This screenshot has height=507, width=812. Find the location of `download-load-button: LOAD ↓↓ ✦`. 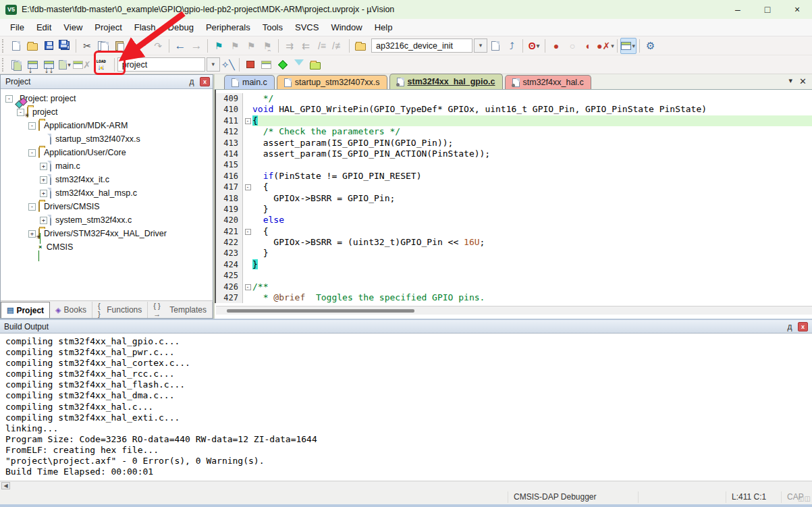

download-load-button: LOAD ↓↓ ✦ is located at coordinates (101, 65).